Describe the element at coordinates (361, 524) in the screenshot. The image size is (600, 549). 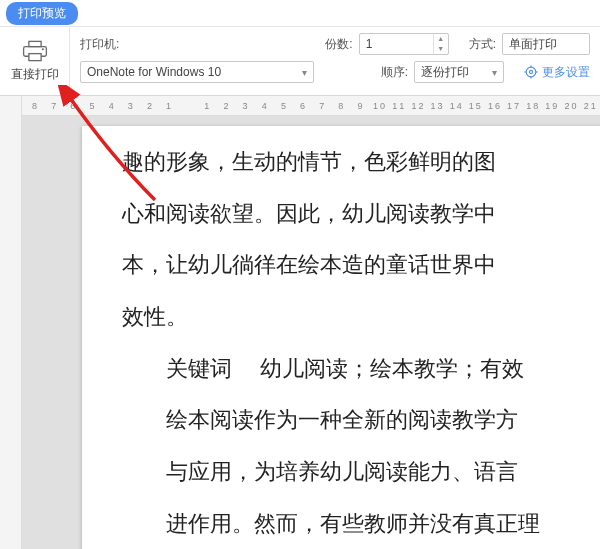
I see `document-line: 进作用。然而，有些教师并没有真正理` at that location.